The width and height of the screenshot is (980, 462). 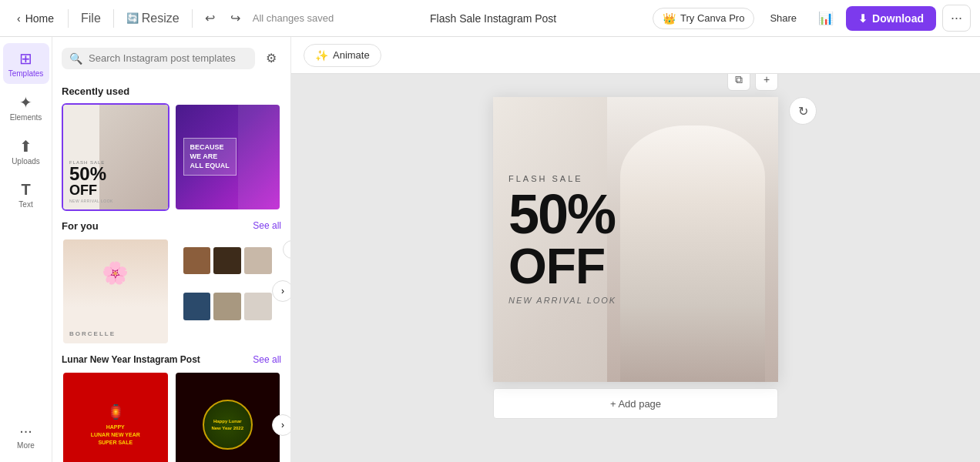 I want to click on sidebar: ⊞ Templates ✦ Elements ⬆ Uploads T Text …, so click(x=26, y=249).